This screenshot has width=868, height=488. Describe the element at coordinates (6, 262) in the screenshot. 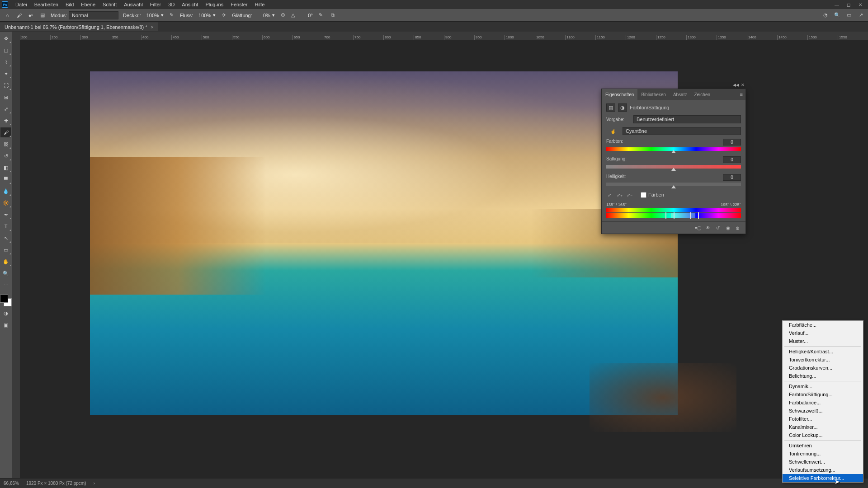

I see `hand-tool: ✋` at that location.